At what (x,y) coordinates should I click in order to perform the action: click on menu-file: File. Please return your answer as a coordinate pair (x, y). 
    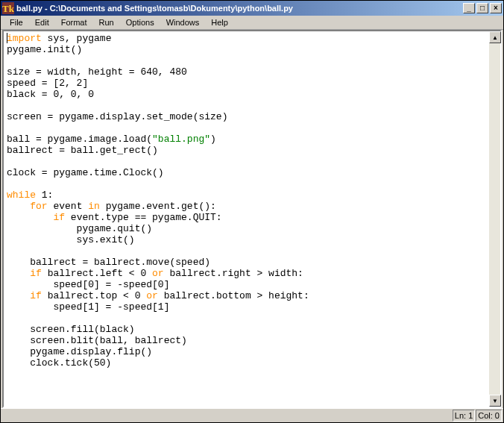
    Looking at the image, I should click on (16, 22).